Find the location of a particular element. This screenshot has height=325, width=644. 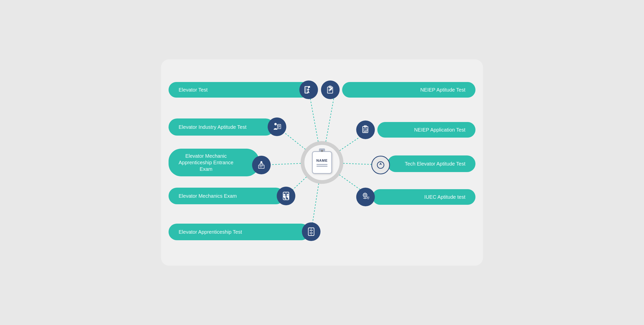

arrow-circle-icon is located at coordinates (381, 165).